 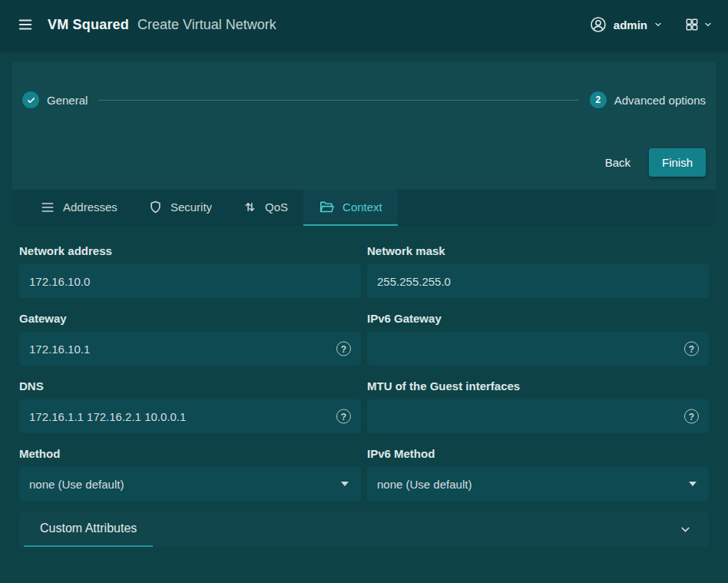 What do you see at coordinates (190, 318) in the screenshot?
I see `gateway-label: Gateway` at bounding box center [190, 318].